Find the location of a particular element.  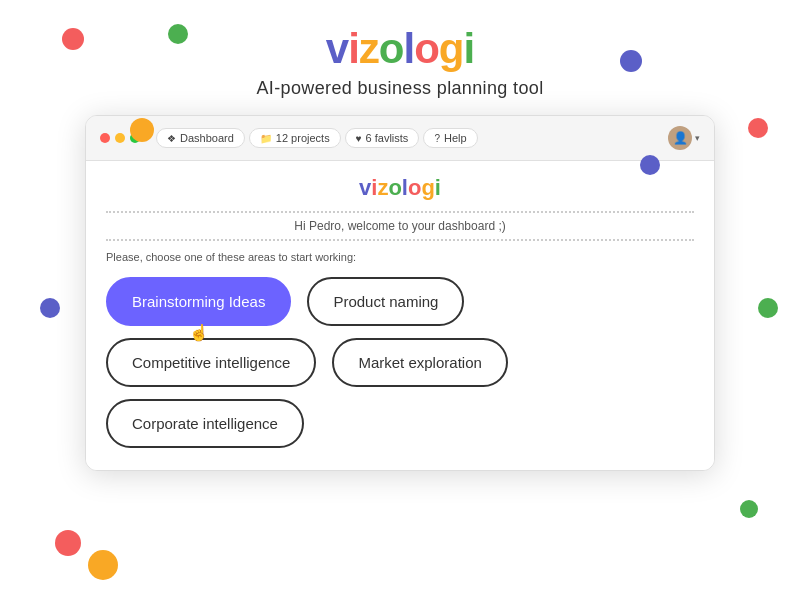

main-logo: vizologi is located at coordinates (400, 49).